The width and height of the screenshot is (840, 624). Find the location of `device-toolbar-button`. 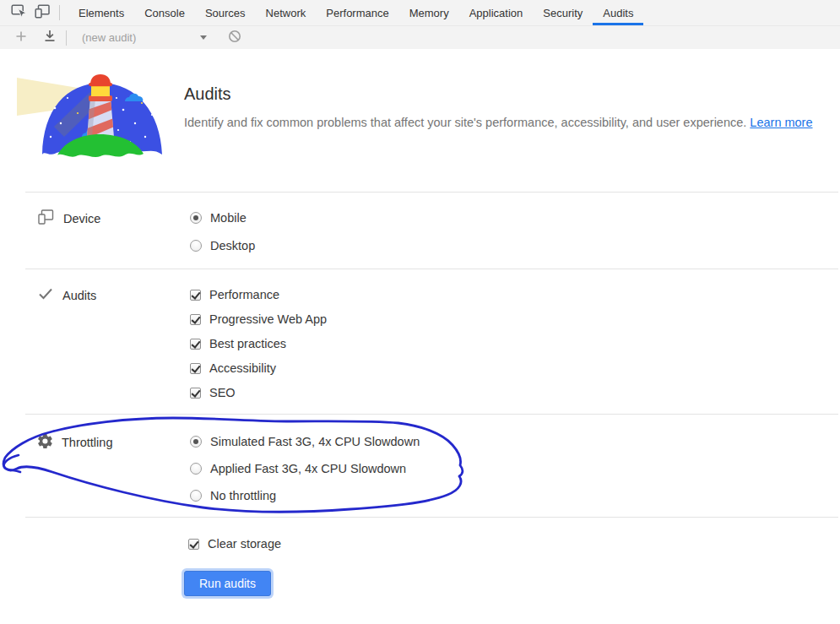

device-toolbar-button is located at coordinates (42, 13).